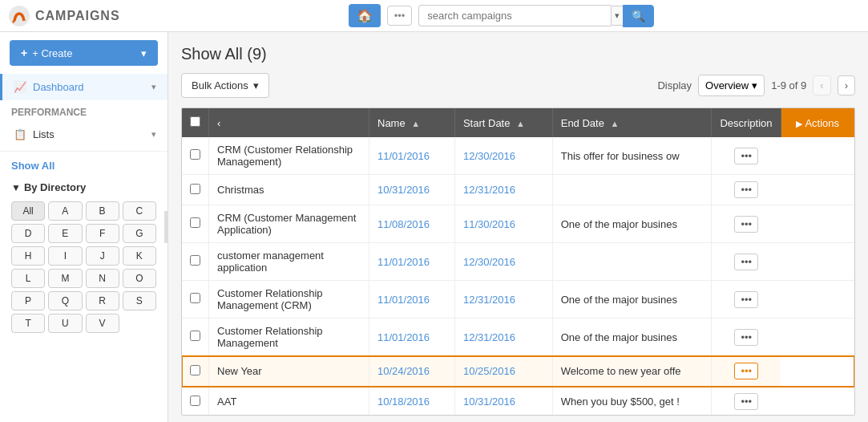 The height and width of the screenshot is (422, 868). Describe the element at coordinates (103, 256) in the screenshot. I see `dir-btn-j: J` at that location.